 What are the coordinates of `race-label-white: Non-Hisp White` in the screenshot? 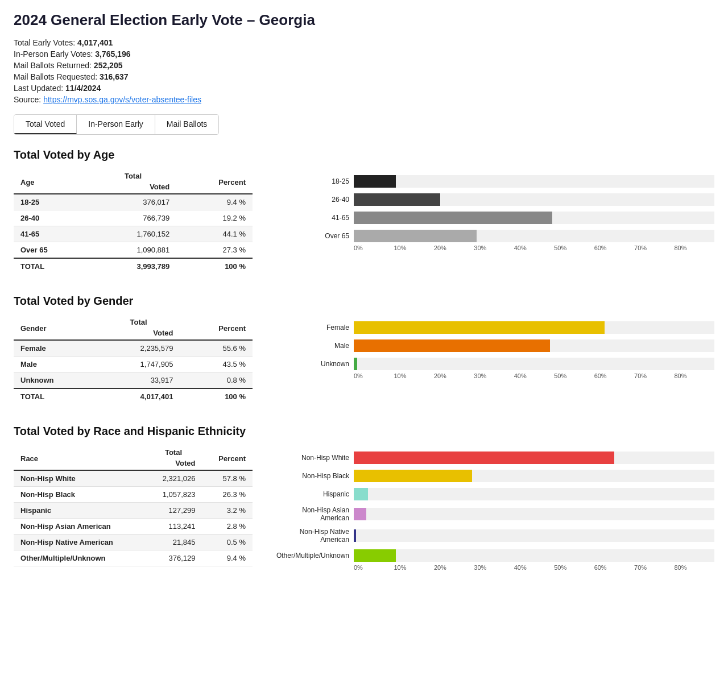 It's located at (80, 479).